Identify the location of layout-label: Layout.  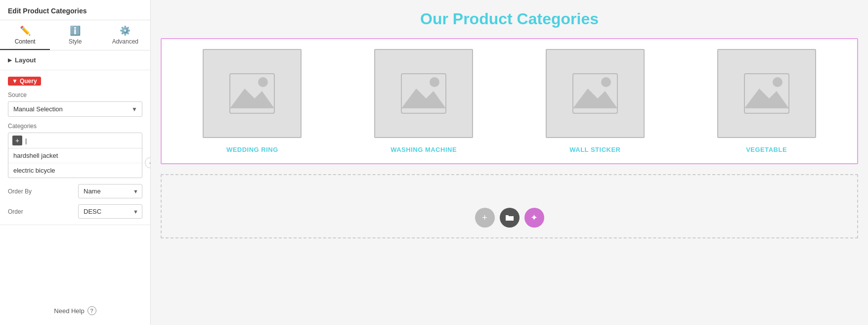
(26, 60).